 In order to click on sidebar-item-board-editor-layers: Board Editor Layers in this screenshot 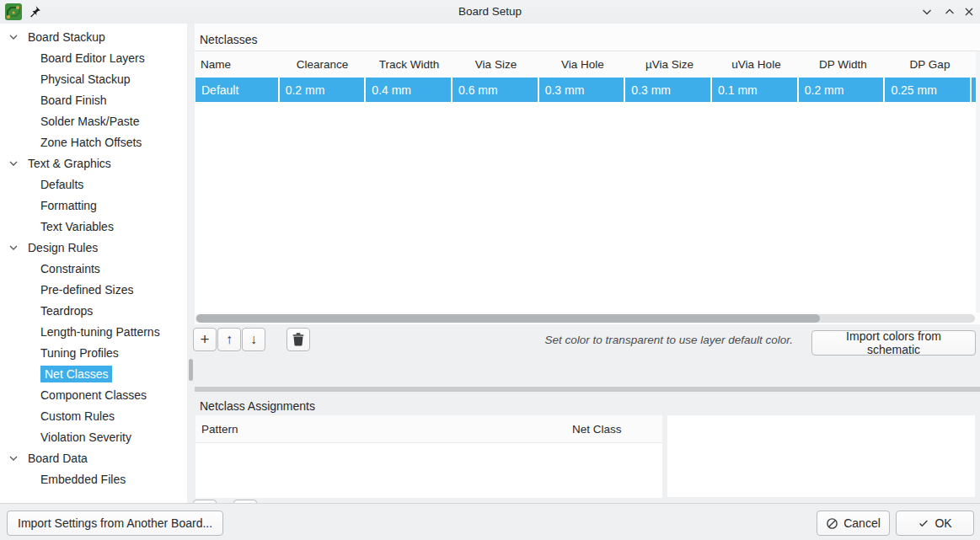, I will do `click(94, 57)`.